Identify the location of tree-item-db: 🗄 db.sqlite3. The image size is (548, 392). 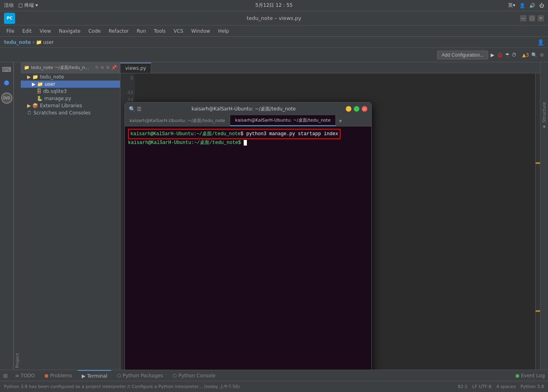
(70, 91).